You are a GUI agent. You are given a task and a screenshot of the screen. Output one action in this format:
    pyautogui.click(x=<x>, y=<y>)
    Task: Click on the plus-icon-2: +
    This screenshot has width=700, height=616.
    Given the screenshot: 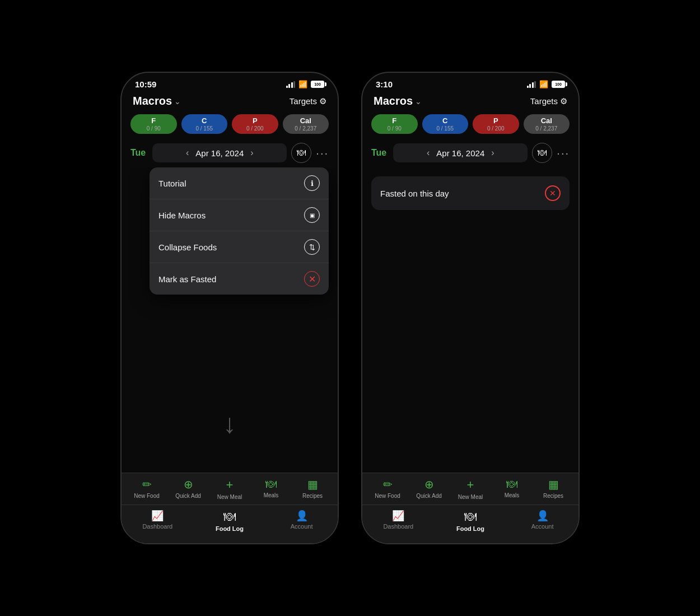 What is the action you would take?
    pyautogui.click(x=470, y=485)
    